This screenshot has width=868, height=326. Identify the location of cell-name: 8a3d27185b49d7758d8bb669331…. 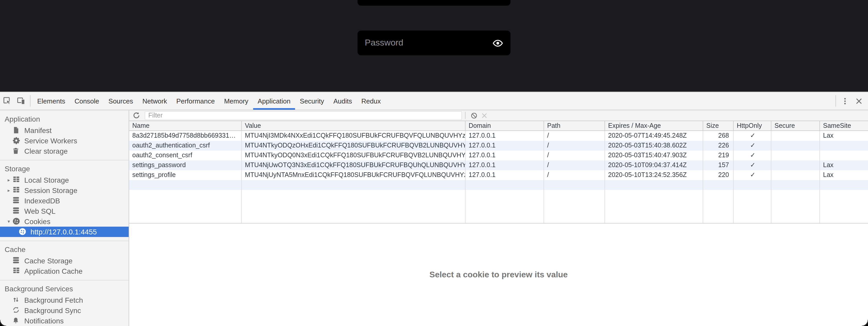
(185, 136).